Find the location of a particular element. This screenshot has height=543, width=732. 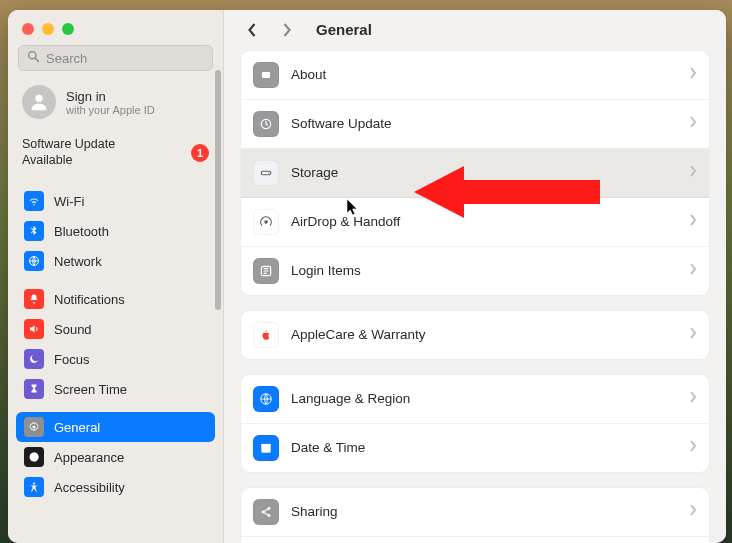

settings-group: SharingTime Machine is located at coordinates (475, 515).